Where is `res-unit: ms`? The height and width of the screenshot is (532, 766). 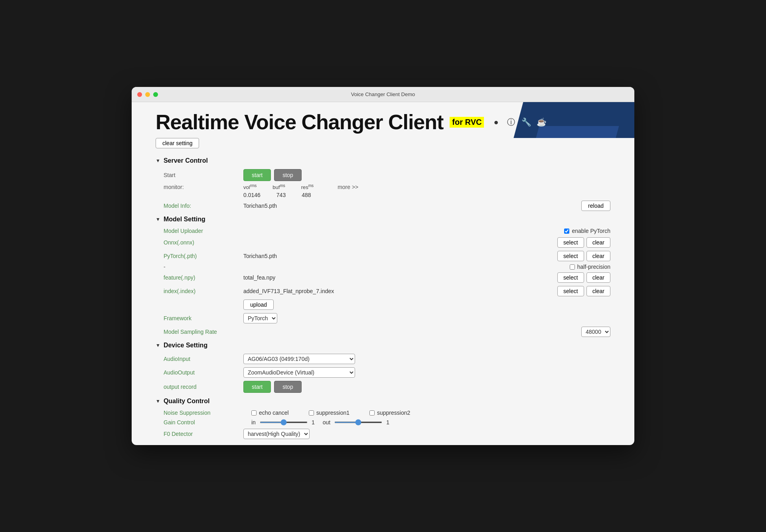
res-unit: ms is located at coordinates (311, 186).